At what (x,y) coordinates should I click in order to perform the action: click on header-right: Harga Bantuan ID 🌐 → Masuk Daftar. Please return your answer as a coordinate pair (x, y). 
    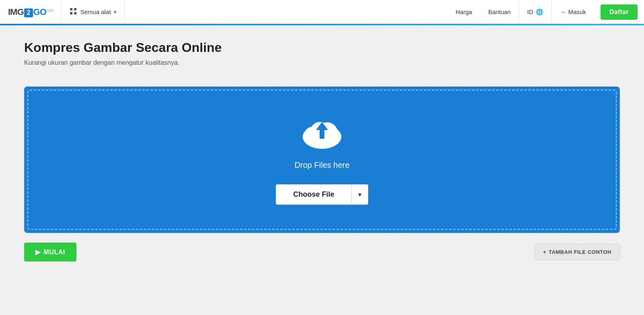
    Looking at the image, I should click on (546, 12).